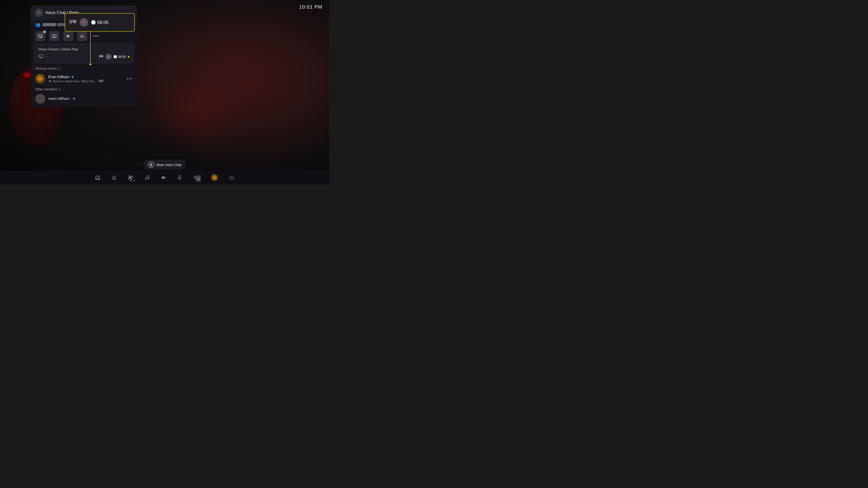  I want to click on mute-voice-chat-bar: Mute Voice Chat, so click(164, 165).